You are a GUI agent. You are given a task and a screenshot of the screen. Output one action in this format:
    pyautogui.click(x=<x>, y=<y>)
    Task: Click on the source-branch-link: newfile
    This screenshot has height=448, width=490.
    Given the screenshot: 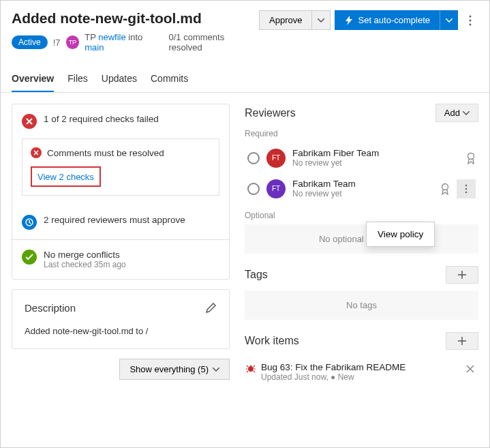 What is the action you would take?
    pyautogui.click(x=112, y=37)
    